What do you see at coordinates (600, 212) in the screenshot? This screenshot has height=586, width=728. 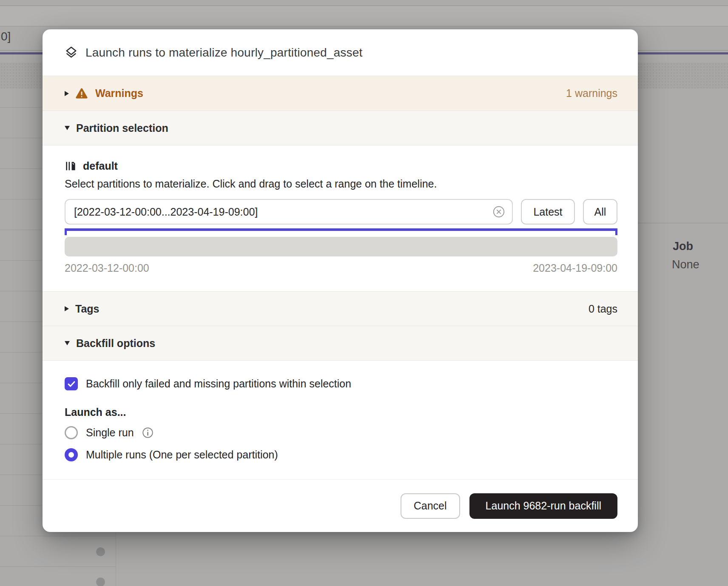 I see `all-button: All` at bounding box center [600, 212].